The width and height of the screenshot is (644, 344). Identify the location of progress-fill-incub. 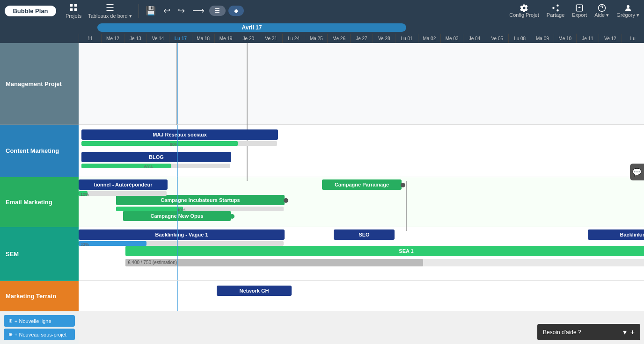
(150, 209).